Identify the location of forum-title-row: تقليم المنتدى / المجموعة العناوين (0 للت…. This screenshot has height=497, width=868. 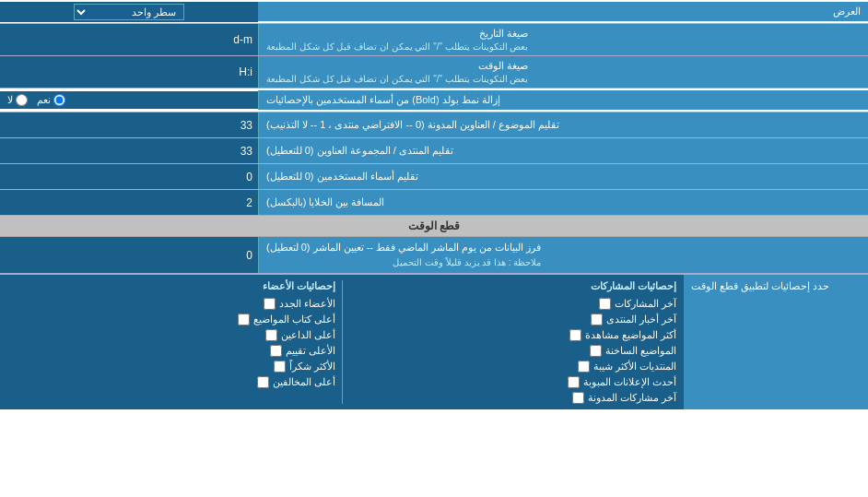
(434, 151).